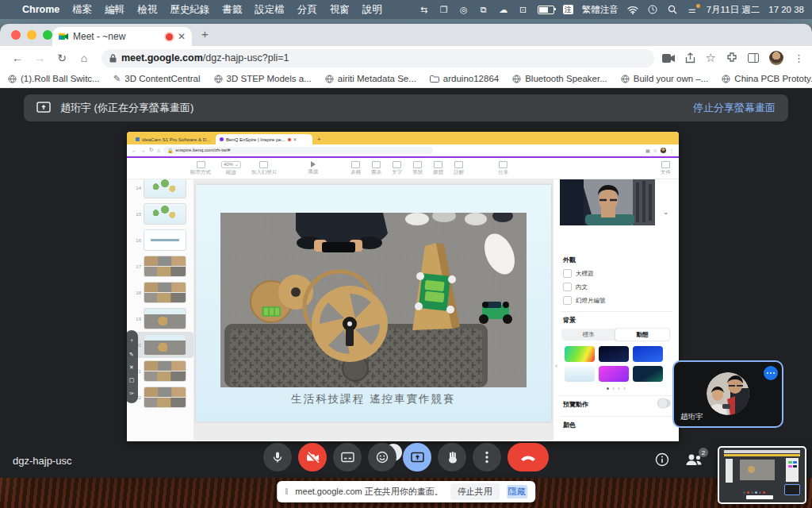 This screenshot has width=812, height=508. What do you see at coordinates (569, 425) in the screenshot?
I see `color-section-title: 顏色` at bounding box center [569, 425].